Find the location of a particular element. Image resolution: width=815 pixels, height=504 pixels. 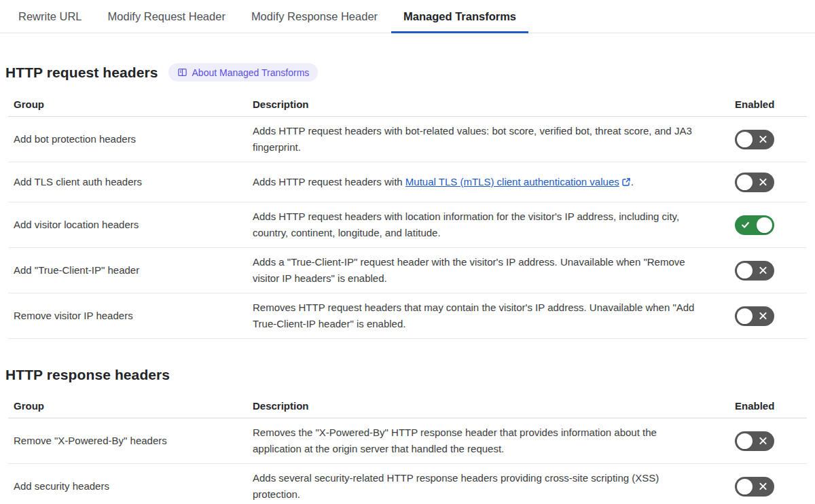

description-text: . is located at coordinates (632, 182).